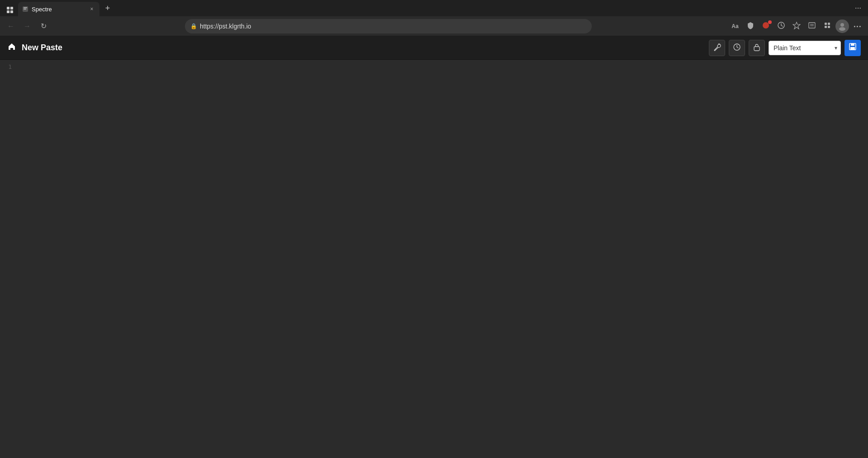 This screenshot has width=868, height=458. Describe the element at coordinates (757, 48) in the screenshot. I see `lock-icon` at that location.